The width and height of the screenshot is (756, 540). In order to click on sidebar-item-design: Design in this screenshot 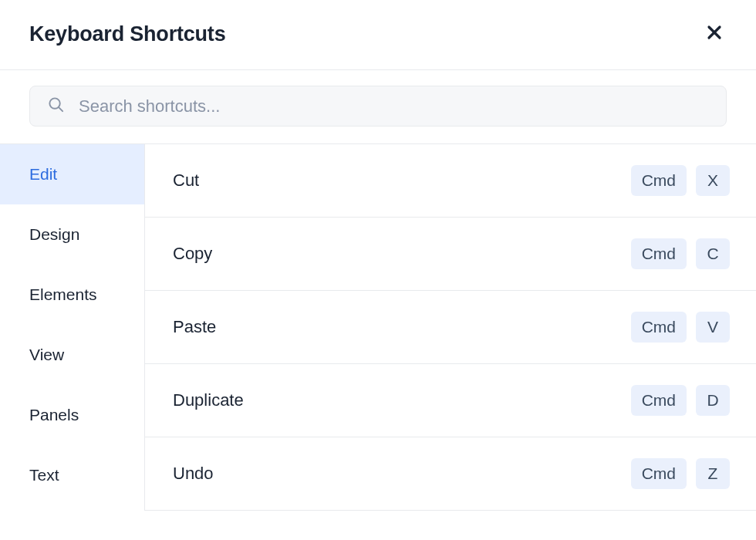, I will do `click(73, 235)`.